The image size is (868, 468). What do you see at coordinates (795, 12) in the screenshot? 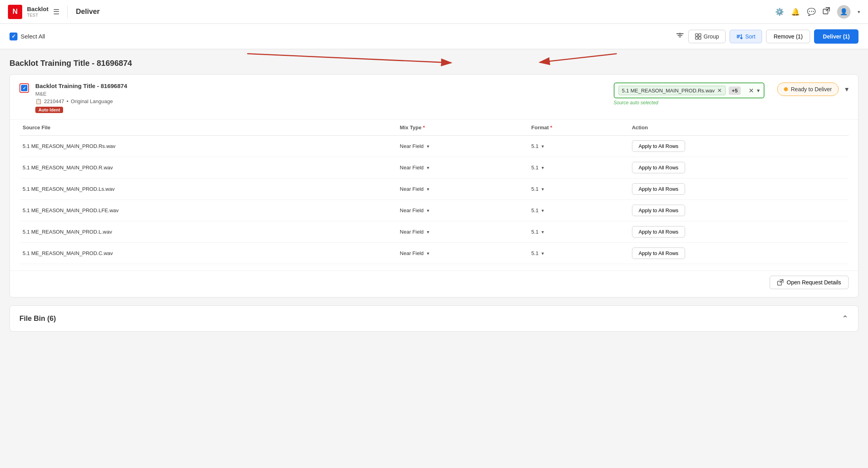
I see `bell-icon: 🔔` at bounding box center [795, 12].